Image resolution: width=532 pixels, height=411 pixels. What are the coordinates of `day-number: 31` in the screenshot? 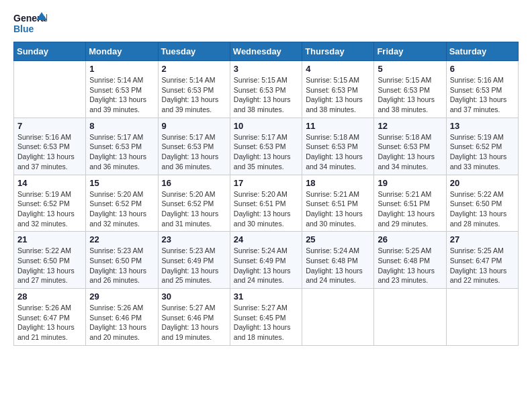 It's located at (266, 297).